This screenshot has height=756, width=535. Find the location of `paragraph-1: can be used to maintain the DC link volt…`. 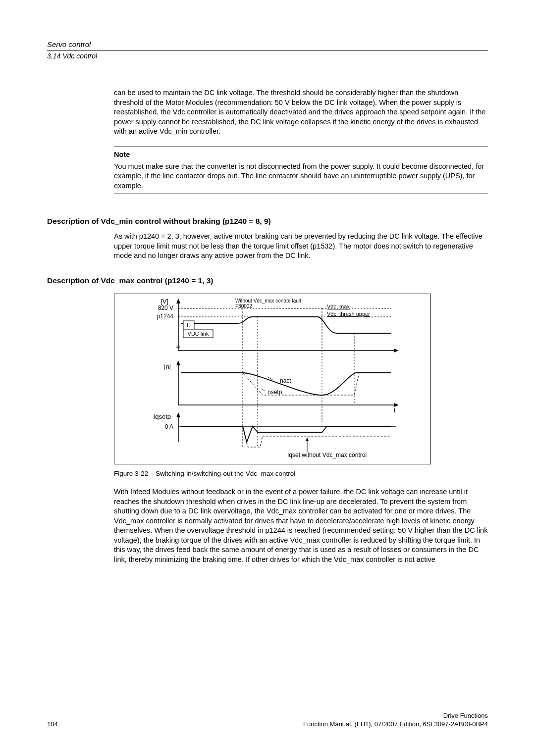

paragraph-1: can be used to maintain the DC link volt… is located at coordinates (301, 112).